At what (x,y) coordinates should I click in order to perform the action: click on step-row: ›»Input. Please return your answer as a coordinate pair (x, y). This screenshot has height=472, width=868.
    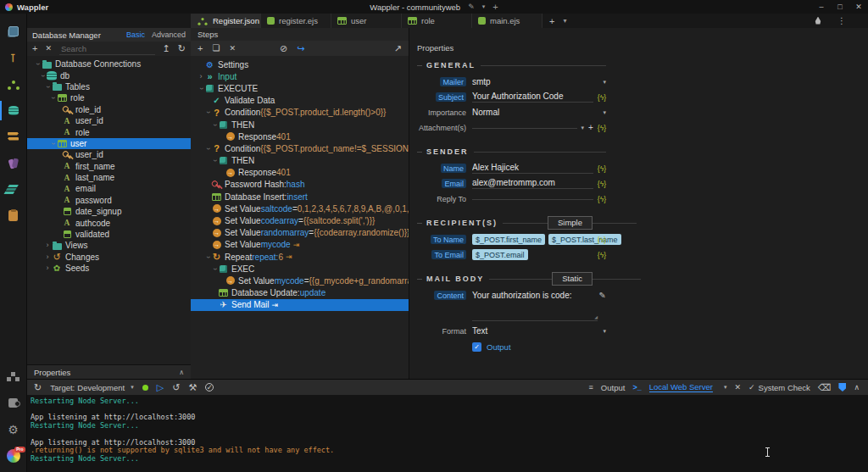
    Looking at the image, I should click on (300, 76).